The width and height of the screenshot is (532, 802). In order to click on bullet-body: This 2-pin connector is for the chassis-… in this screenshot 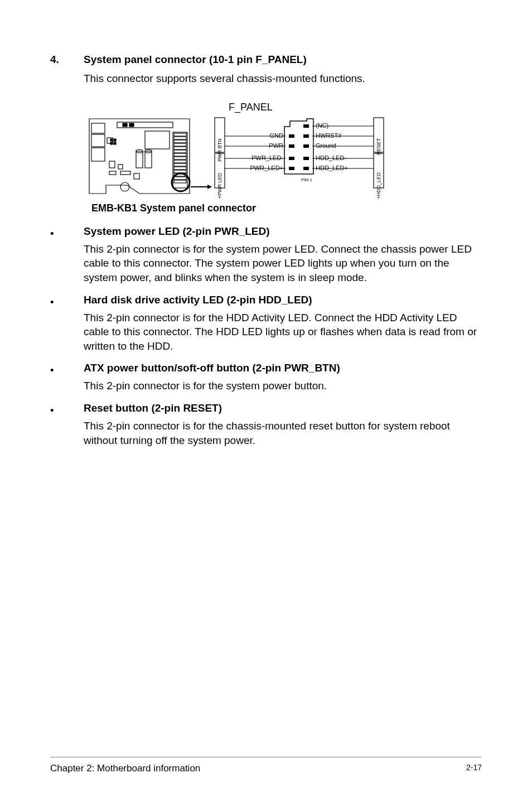, I will do `click(283, 433)`.